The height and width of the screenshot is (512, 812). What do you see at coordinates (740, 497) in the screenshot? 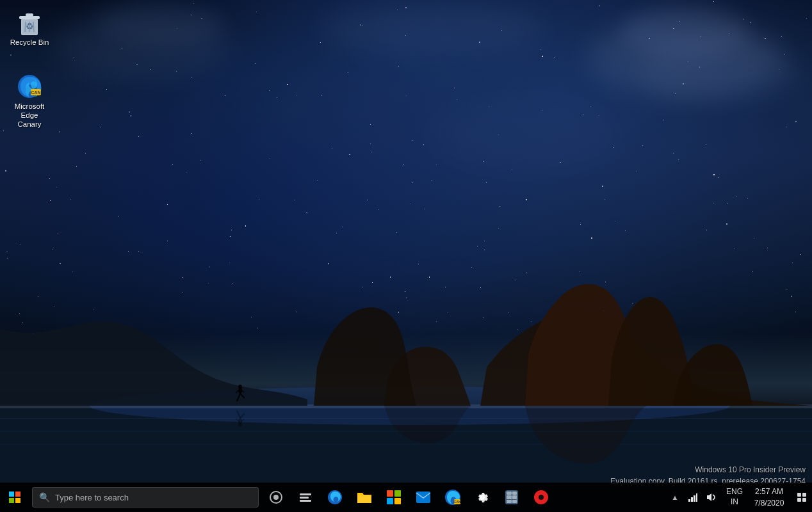
I see `system-tray: ▲` at bounding box center [740, 497].